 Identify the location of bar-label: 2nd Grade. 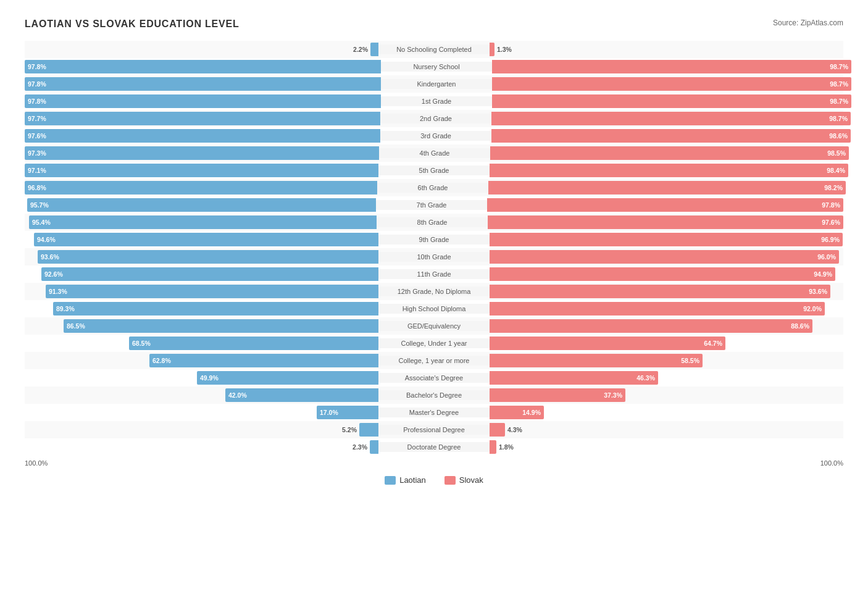
(436, 119).